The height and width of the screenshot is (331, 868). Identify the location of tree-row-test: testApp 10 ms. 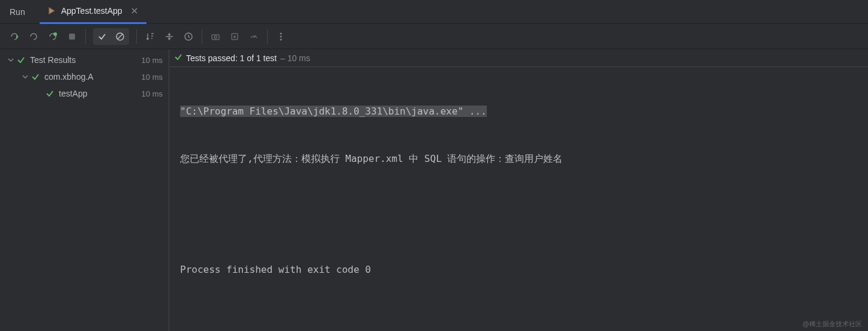
(84, 94).